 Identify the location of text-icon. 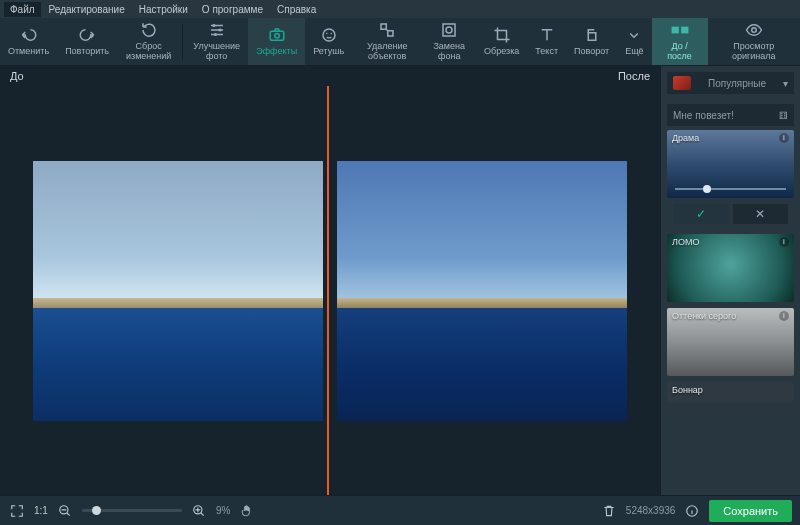
(547, 35).